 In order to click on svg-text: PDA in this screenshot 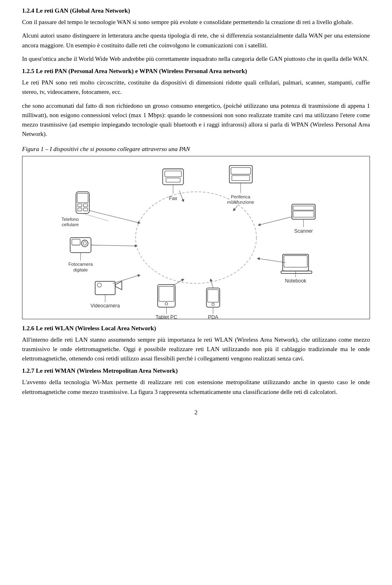, I will do `click(213, 317)`.